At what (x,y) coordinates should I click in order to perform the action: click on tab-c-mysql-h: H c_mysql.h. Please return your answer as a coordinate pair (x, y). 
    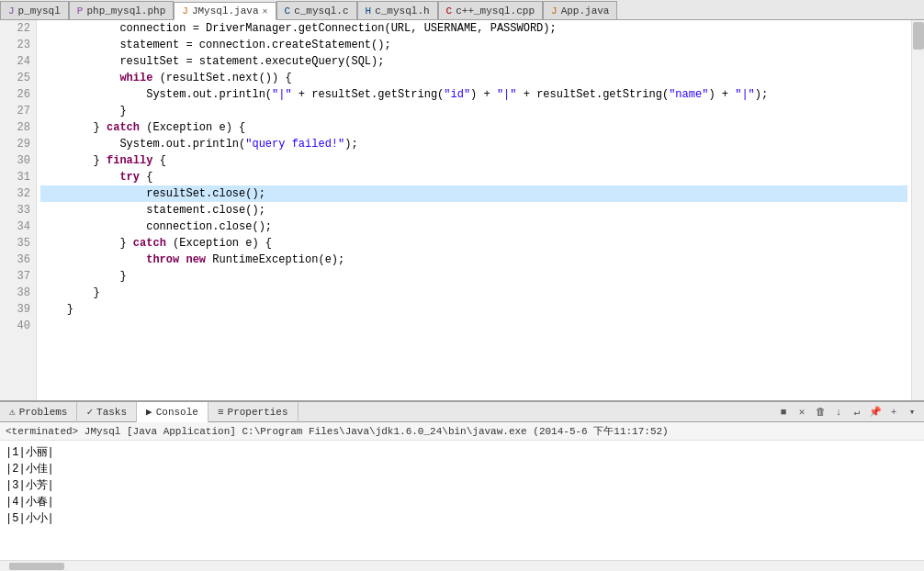
    Looking at the image, I should click on (398, 10).